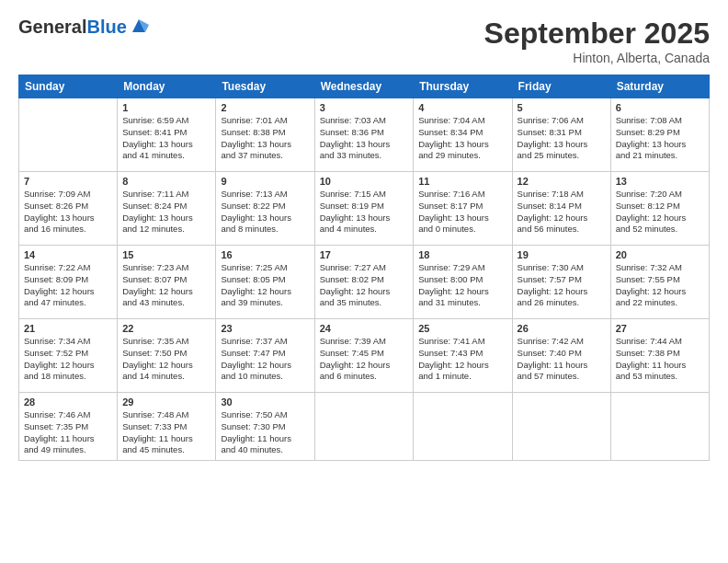  Describe the element at coordinates (265, 356) in the screenshot. I see `calendar-cell: 23Sunrise: 7:37 AMSunset: 7:47 PMDayligh…` at that location.